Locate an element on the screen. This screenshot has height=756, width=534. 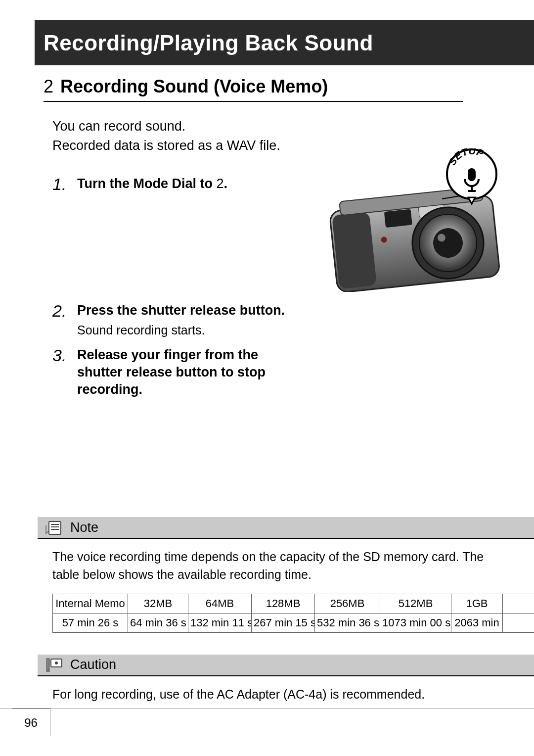
step-2: 2 Press the shutter release button. Soun… is located at coordinates (265, 320).